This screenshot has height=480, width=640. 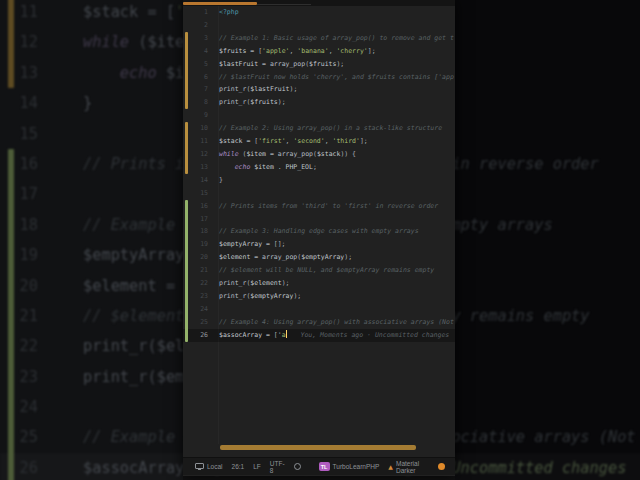 I want to click on code-line-18: 18// Example 3: Handling edge cases with…, so click(x=319, y=232).